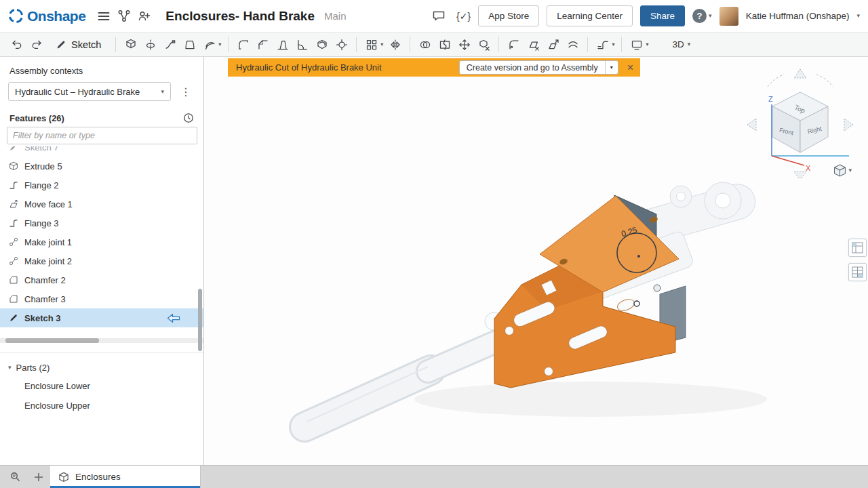 The width and height of the screenshot is (868, 488). Describe the element at coordinates (102, 166) in the screenshot. I see `feature-row: Extrude 5` at that location.